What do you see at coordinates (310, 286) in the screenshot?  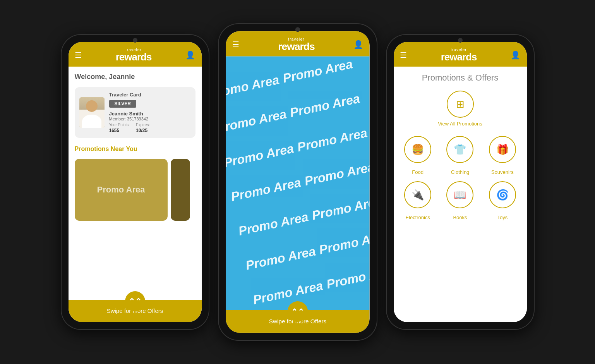 I see `promo-row-7: Promo Area Promo Area` at bounding box center [310, 286].